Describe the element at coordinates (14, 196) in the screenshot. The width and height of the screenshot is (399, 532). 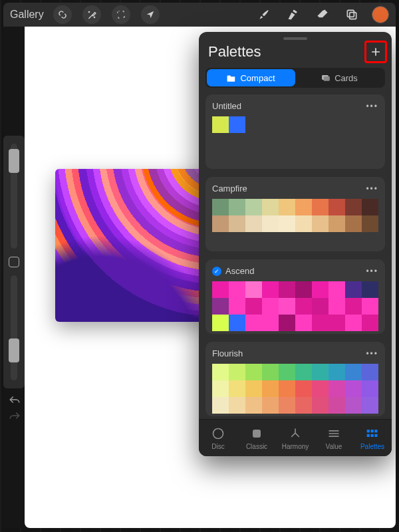
I see `brush-size-slider` at that location.